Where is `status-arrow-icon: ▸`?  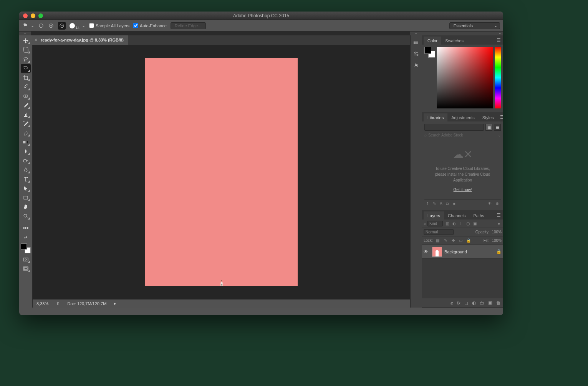 status-arrow-icon: ▸ is located at coordinates (115, 304).